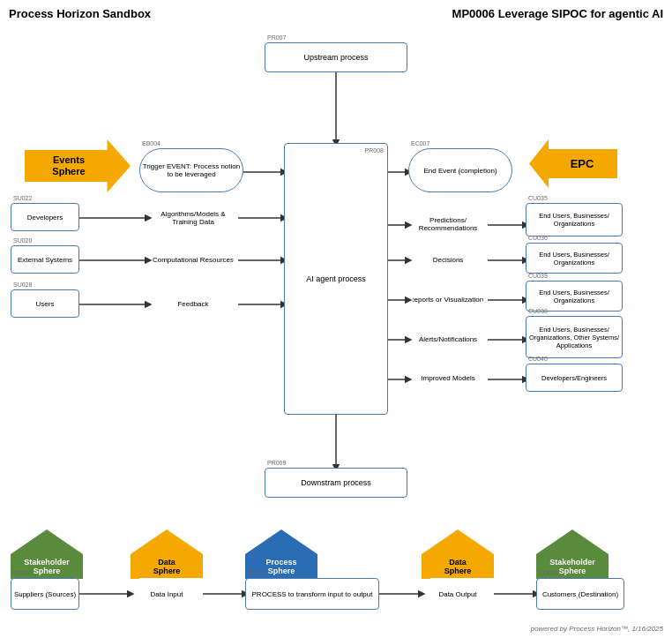 The height and width of the screenshot is (638, 672). Describe the element at coordinates (167, 554) in the screenshot. I see `data-sphere-left: DataSphere` at that location.